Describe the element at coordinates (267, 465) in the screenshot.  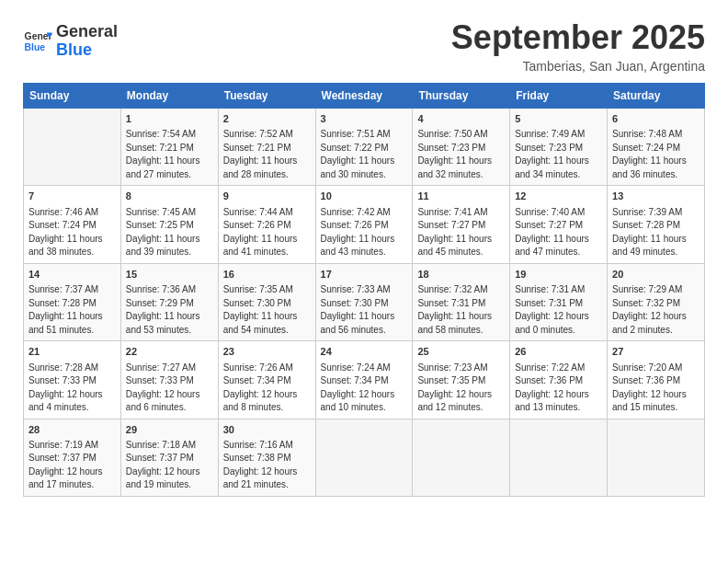
I see `day-info: Sunrise: 7:16 AMSunset: 7:38 PMDaylight:…` at that location.